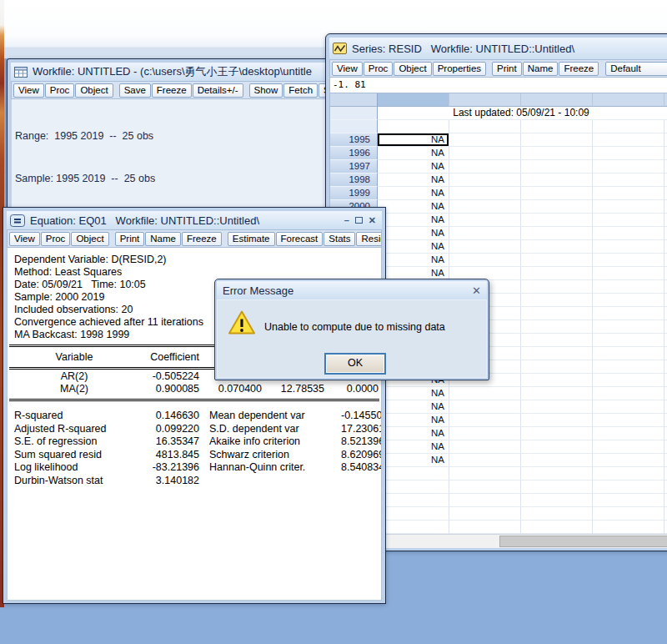  What do you see at coordinates (540, 68) in the screenshot?
I see `toolbar-button-name: Name` at bounding box center [540, 68].